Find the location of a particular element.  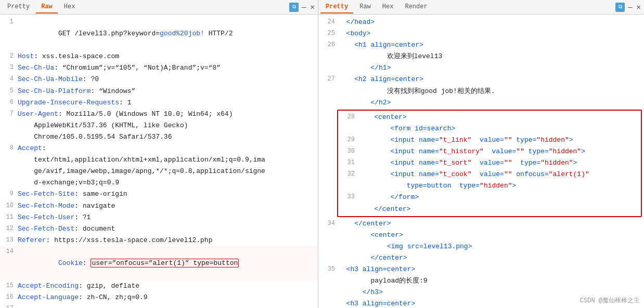

right-tab-icons: ⧉ — ✕ is located at coordinates (628, 7).